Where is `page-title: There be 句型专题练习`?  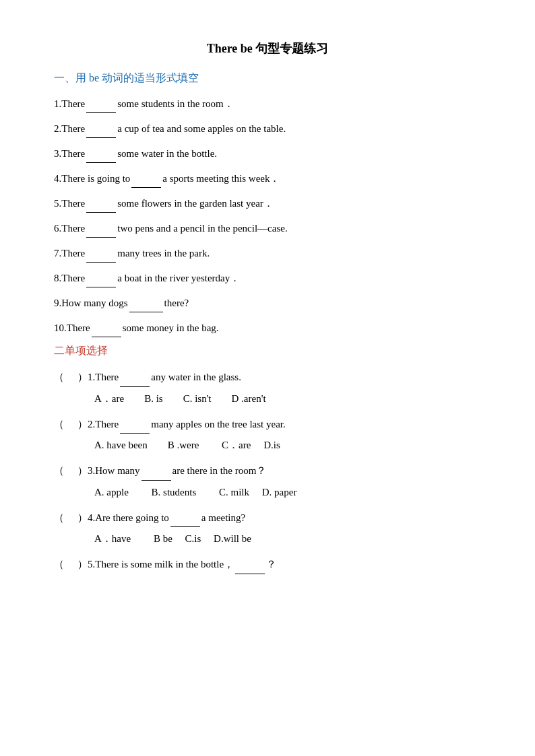 page-title: There be 句型专题练习 is located at coordinates (268, 48).